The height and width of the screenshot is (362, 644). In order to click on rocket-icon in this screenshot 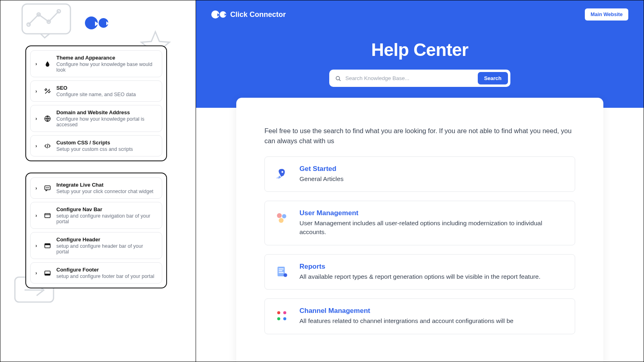, I will do `click(282, 174)`.